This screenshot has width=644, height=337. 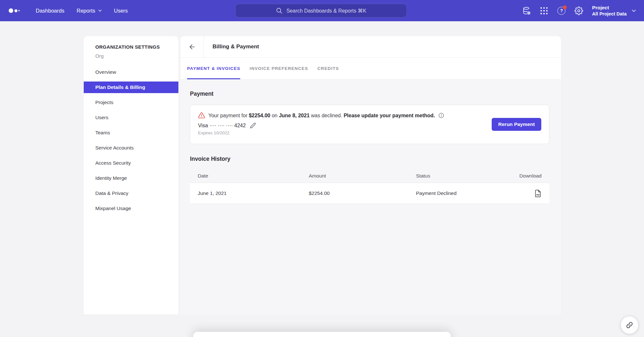 What do you see at coordinates (370, 187) in the screenshot?
I see `invoice-table: Date Amount Status Download June 1, 2021…` at bounding box center [370, 187].